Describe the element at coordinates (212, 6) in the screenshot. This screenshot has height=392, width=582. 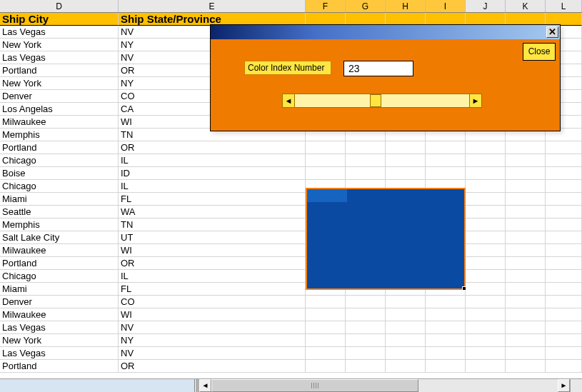
I see `column-header-E: E` at that location.